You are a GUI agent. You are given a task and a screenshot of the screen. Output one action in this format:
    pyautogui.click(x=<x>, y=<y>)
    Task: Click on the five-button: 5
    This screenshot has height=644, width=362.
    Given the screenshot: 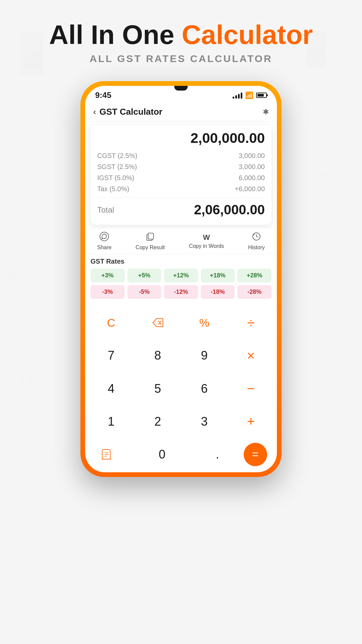 What is the action you would take?
    pyautogui.click(x=158, y=388)
    